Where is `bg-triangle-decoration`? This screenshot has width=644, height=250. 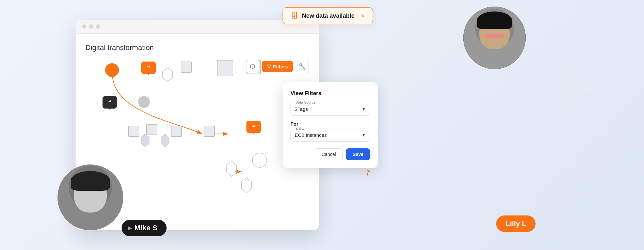
bg-triangle-decoration is located at coordinates (582, 86).